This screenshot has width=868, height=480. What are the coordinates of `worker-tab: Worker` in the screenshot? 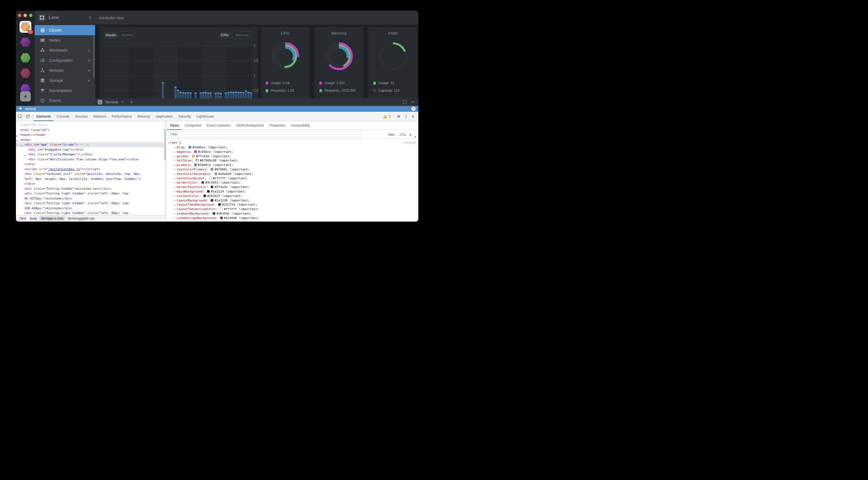 It's located at (127, 35).